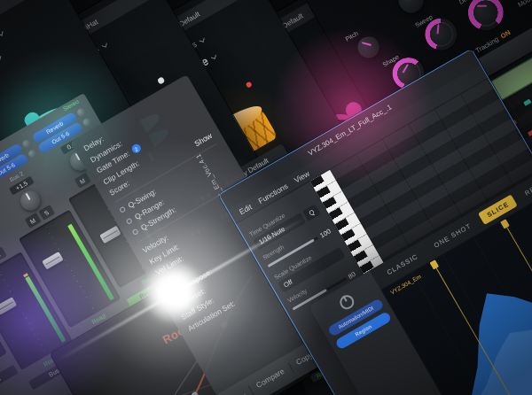 This screenshot has width=532, height=395. I want to click on divider, so click(291, 368).